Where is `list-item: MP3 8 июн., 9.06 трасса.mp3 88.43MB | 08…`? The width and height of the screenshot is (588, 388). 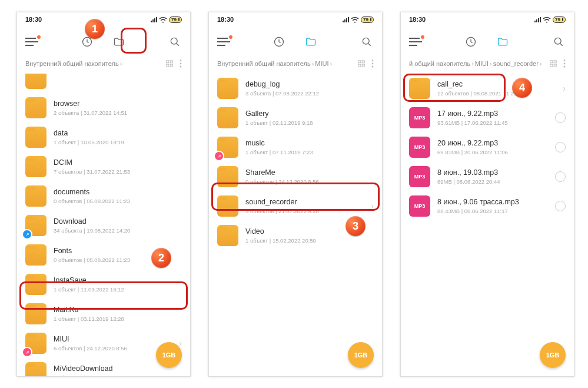 list-item: MP3 8 июн., 9.06 трасса.mp3 88.43MB | 08… is located at coordinates (487, 206).